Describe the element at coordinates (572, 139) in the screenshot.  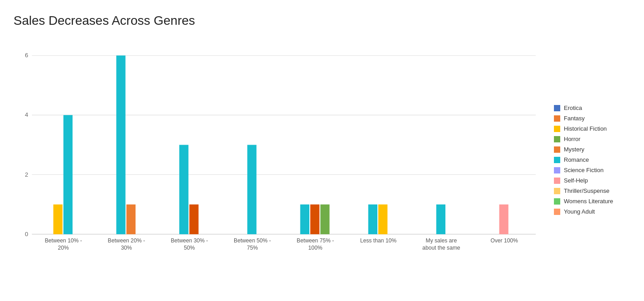
I see `legend-label: Horror` at that location.